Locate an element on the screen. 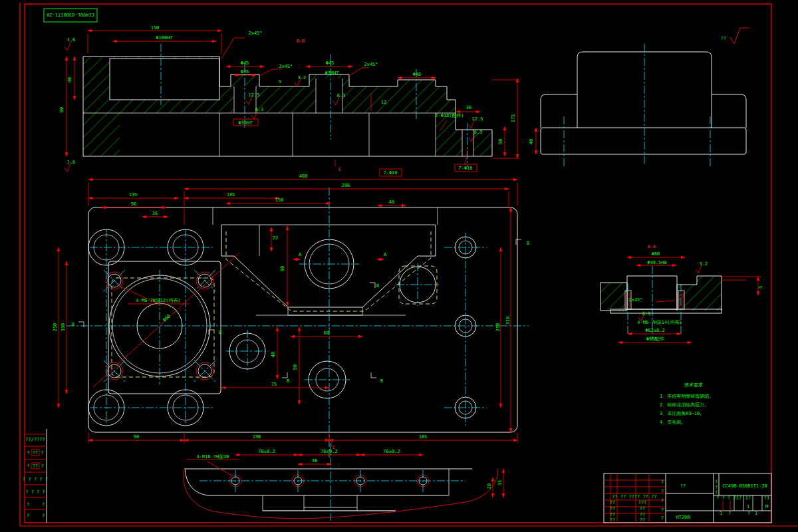 This screenshot has width=798, height=532. dim-label: 4-M6-7H深12(均布) is located at coordinates (158, 301).